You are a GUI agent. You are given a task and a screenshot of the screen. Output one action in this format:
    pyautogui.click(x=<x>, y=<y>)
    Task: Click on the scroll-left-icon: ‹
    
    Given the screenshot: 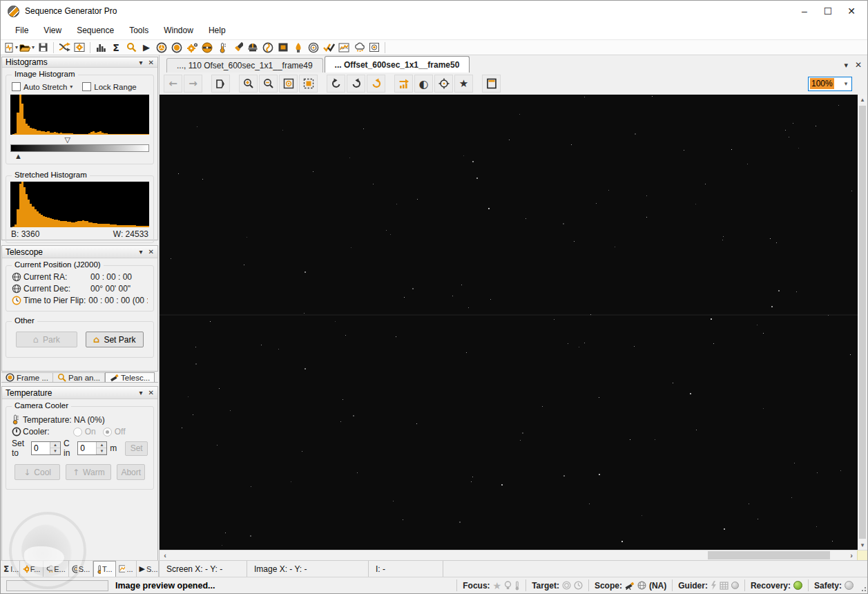 What is the action you would take?
    pyautogui.click(x=165, y=555)
    